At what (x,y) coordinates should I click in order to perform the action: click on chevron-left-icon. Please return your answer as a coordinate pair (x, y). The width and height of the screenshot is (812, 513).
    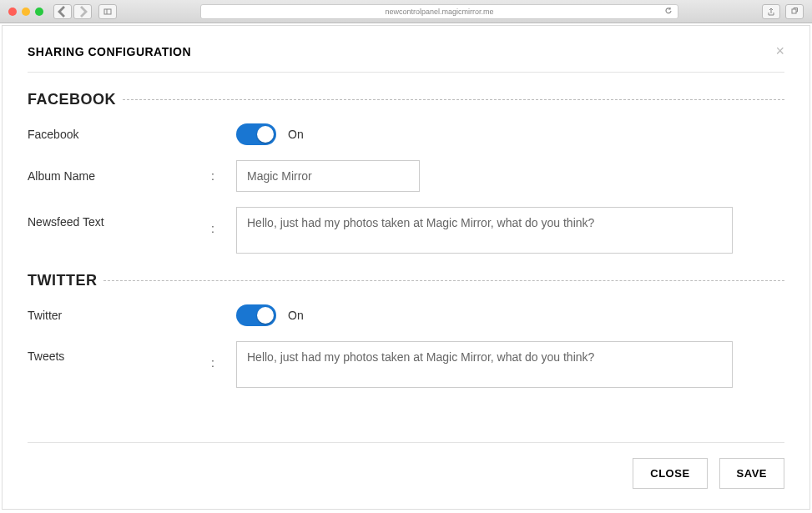
    Looking at the image, I should click on (63, 12).